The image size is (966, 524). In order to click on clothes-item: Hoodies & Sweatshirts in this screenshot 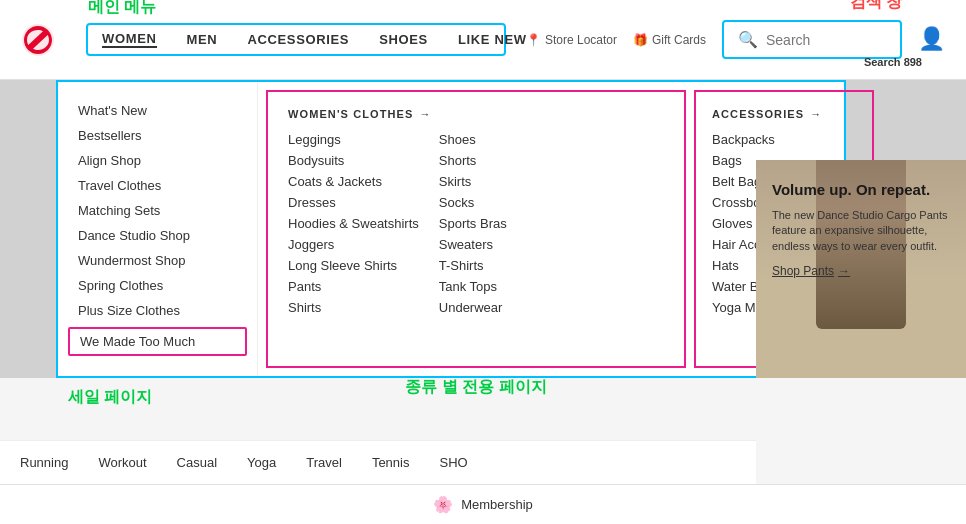, I will do `click(354, 224)`.